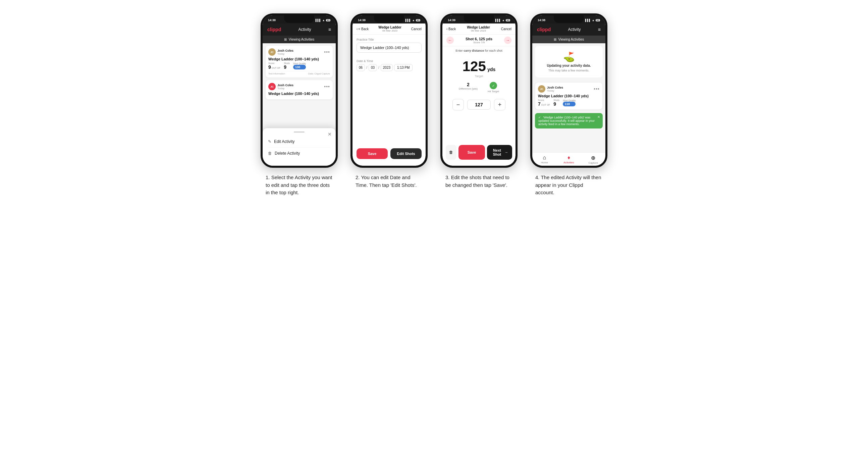 This screenshot has width=868, height=467. Describe the element at coordinates (575, 30) in the screenshot. I see `app-title-4: Activity` at that location.